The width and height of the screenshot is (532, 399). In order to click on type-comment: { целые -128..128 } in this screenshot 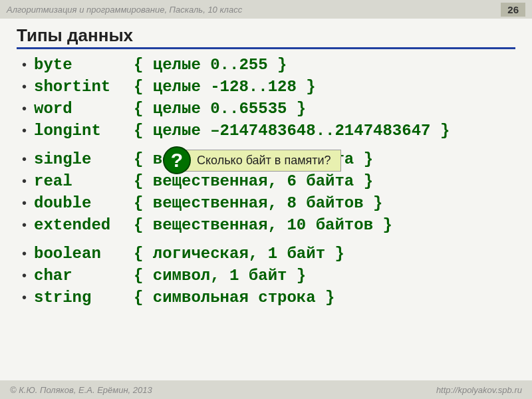, I will do `click(225, 86)`.